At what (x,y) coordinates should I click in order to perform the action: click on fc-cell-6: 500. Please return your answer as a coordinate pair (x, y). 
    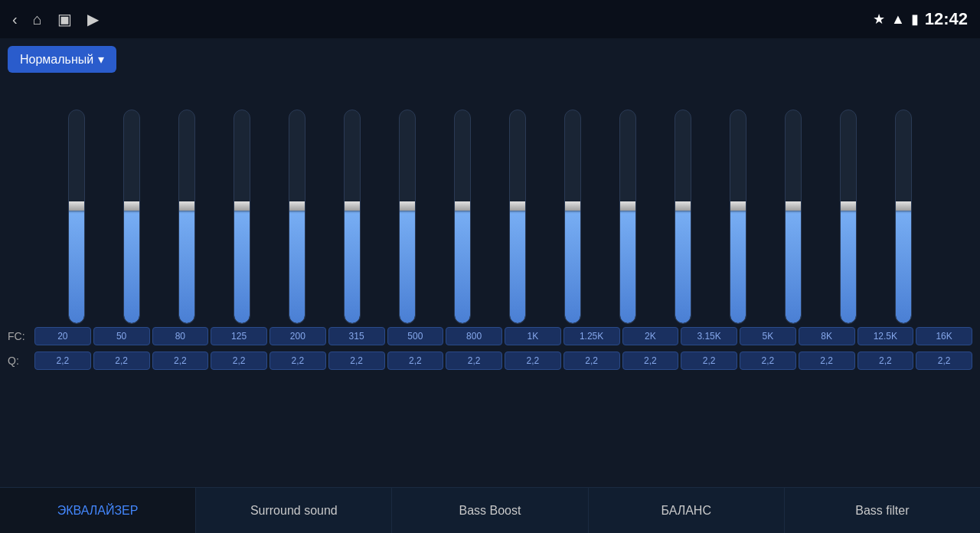
    Looking at the image, I should click on (416, 336).